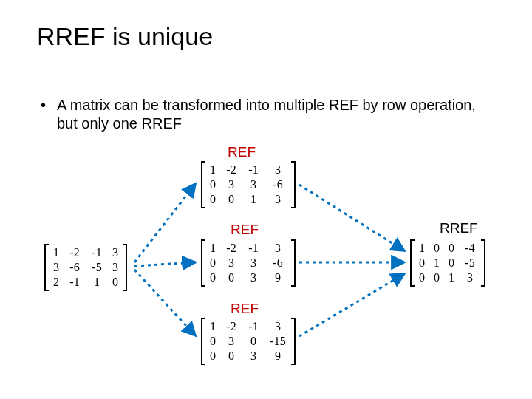 Image resolution: width=532 pixels, height=399 pixels. I want to click on bullet-text: A matrix can be transformed into multipl…, so click(265, 115).